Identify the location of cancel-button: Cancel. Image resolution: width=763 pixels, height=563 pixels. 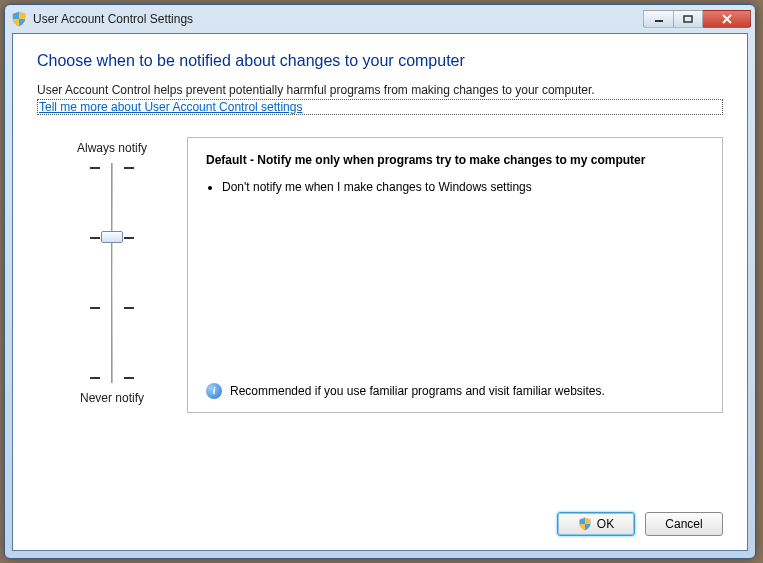
(684, 524).